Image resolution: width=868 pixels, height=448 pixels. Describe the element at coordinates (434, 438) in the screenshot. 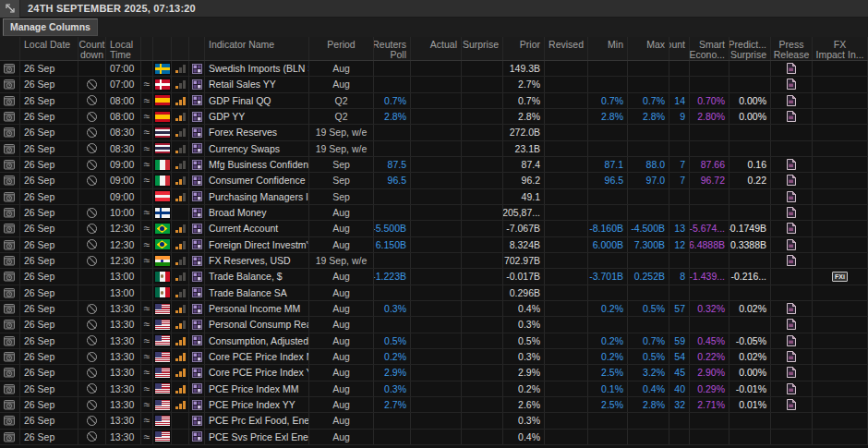

I see `table-row: 26 Sep 13:30 ≈ PCE Svs Price Exl Energy.…` at that location.